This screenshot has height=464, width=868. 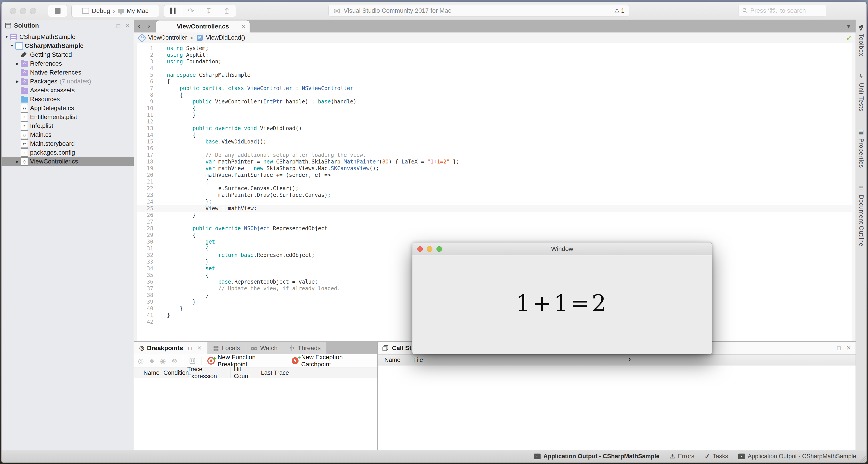 I want to click on code-line-16: 16, so click(x=496, y=148).